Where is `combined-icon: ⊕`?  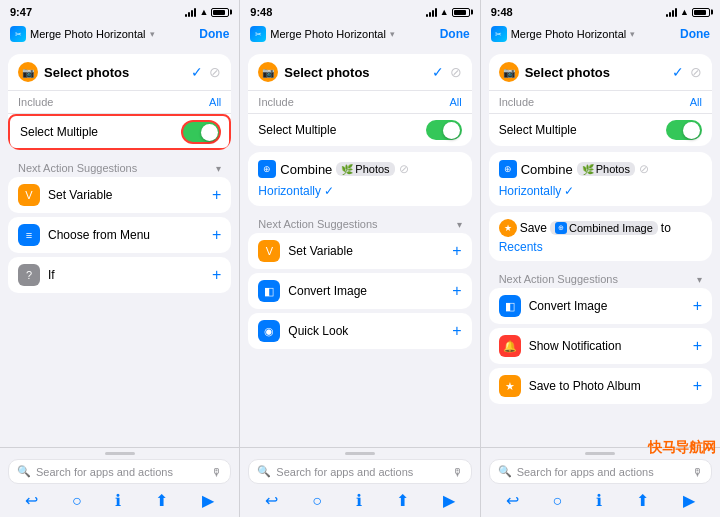 combined-icon: ⊕ is located at coordinates (561, 228).